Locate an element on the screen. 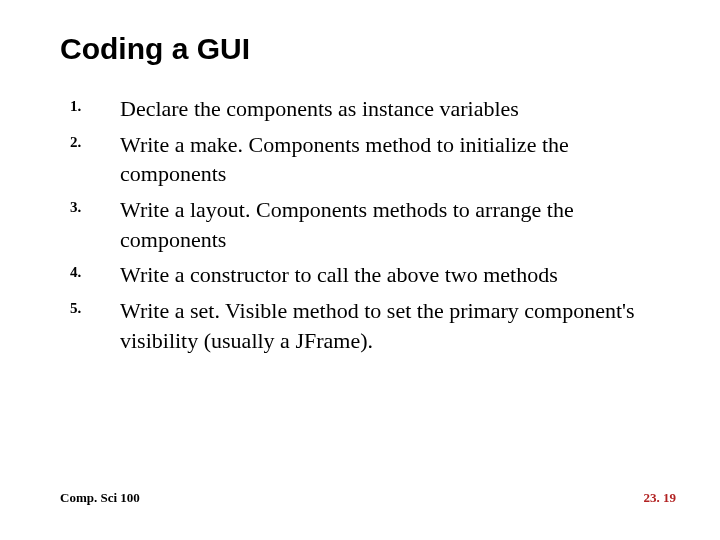  list-item: 4. Write a constructor to call the above… is located at coordinates (365, 275).